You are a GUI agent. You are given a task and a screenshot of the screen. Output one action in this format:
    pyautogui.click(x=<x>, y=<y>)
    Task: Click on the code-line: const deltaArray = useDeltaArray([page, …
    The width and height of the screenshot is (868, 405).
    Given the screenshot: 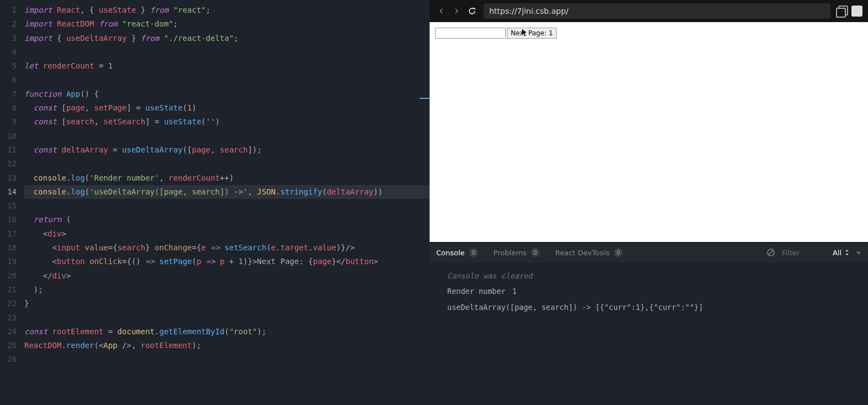 What is the action you would take?
    pyautogui.click(x=227, y=150)
    